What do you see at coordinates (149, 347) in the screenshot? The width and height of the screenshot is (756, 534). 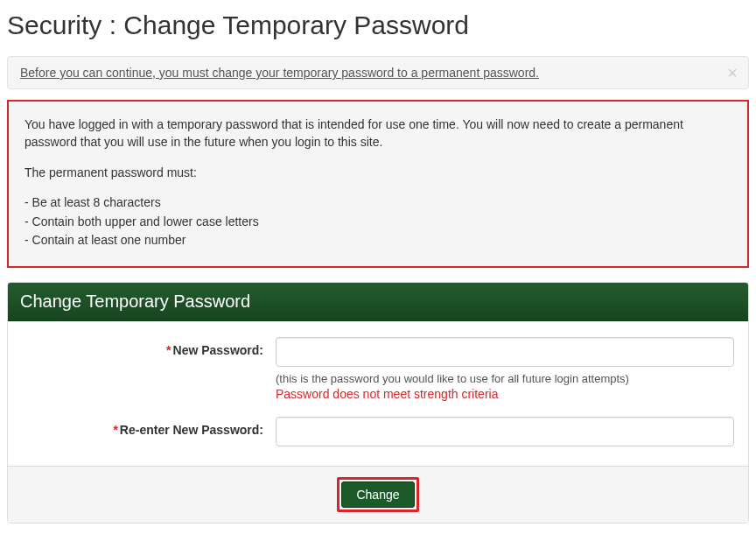 I see `new-password-label: *New Password:` at bounding box center [149, 347].